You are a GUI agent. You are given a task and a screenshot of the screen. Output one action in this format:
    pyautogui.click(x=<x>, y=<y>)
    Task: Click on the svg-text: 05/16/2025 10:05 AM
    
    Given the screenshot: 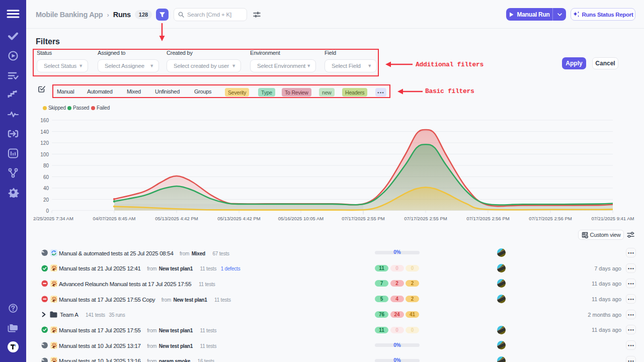 What is the action you would take?
    pyautogui.click(x=301, y=218)
    